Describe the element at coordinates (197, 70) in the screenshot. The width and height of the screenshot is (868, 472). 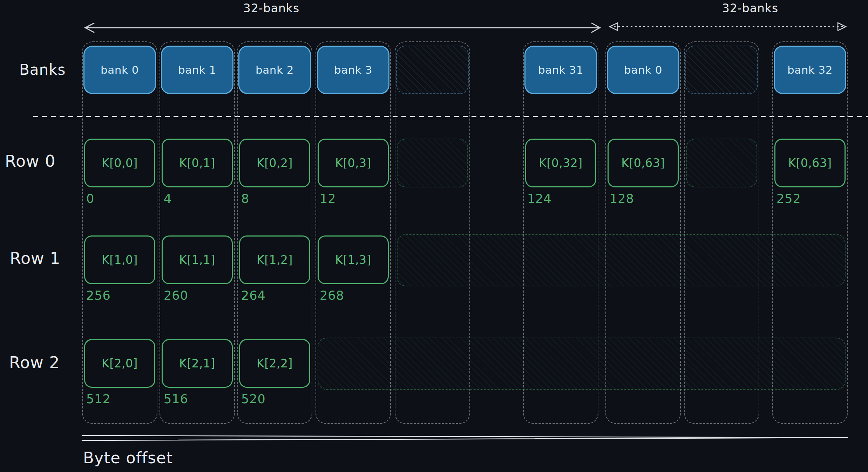
I see `bank-box-bank-1: bank 1` at that location.